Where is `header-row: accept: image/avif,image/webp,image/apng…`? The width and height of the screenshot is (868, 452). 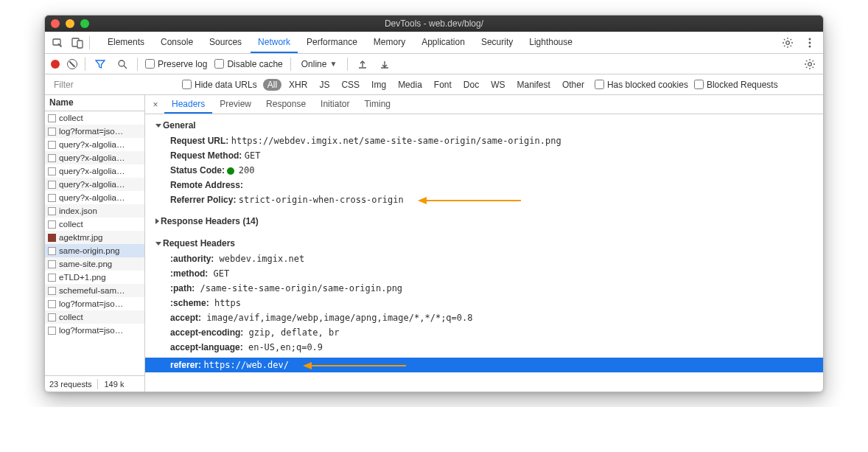
header-row: accept: image/avif,image/webp,image/apng… is located at coordinates (486, 318).